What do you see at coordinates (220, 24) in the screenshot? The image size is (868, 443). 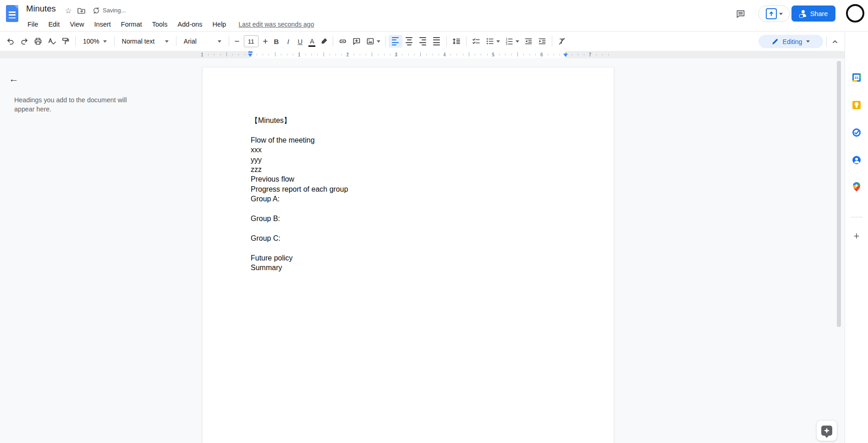 I see `menu-help: Help` at bounding box center [220, 24].